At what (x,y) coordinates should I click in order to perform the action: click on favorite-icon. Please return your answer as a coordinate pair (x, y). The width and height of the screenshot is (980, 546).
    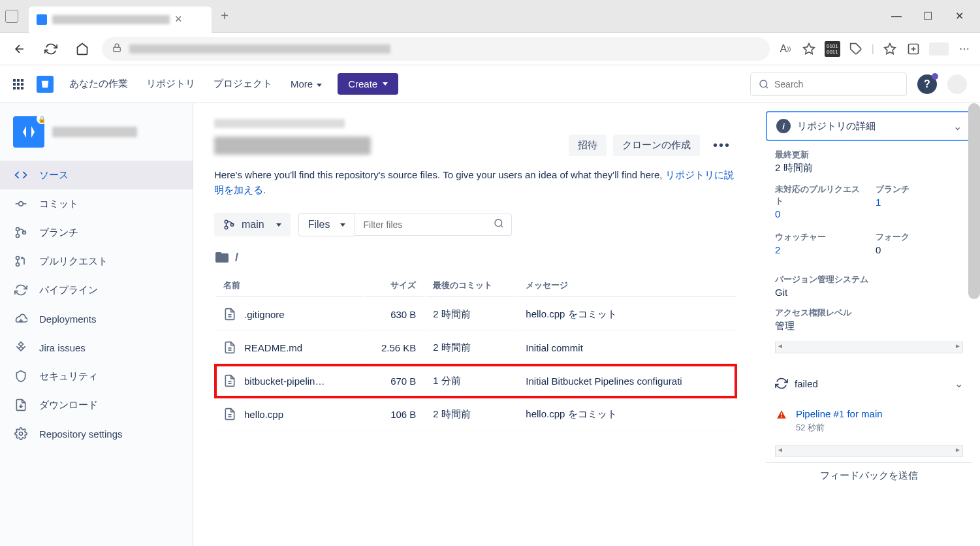
    Looking at the image, I should click on (809, 49).